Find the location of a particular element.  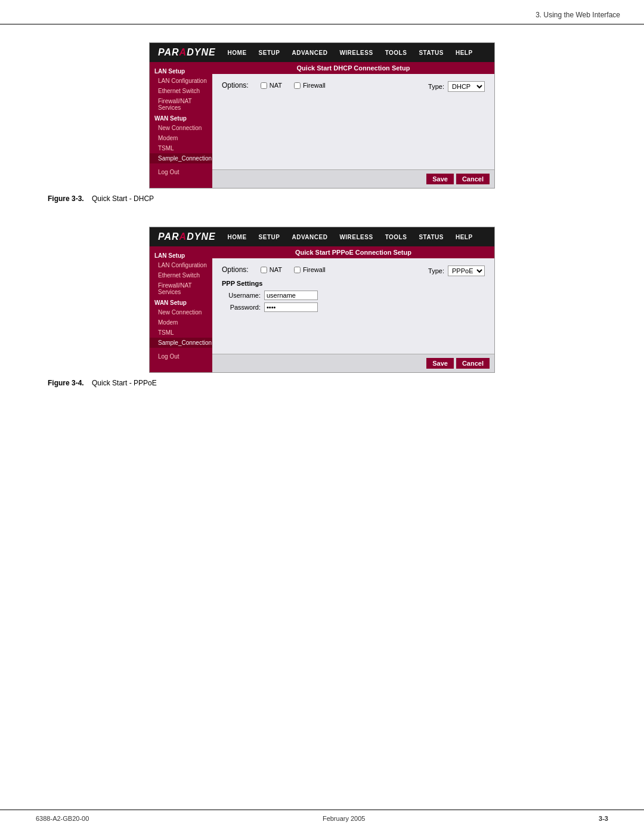

sidebar-sample-conn-1: Sample_Connection is located at coordinates (181, 159).